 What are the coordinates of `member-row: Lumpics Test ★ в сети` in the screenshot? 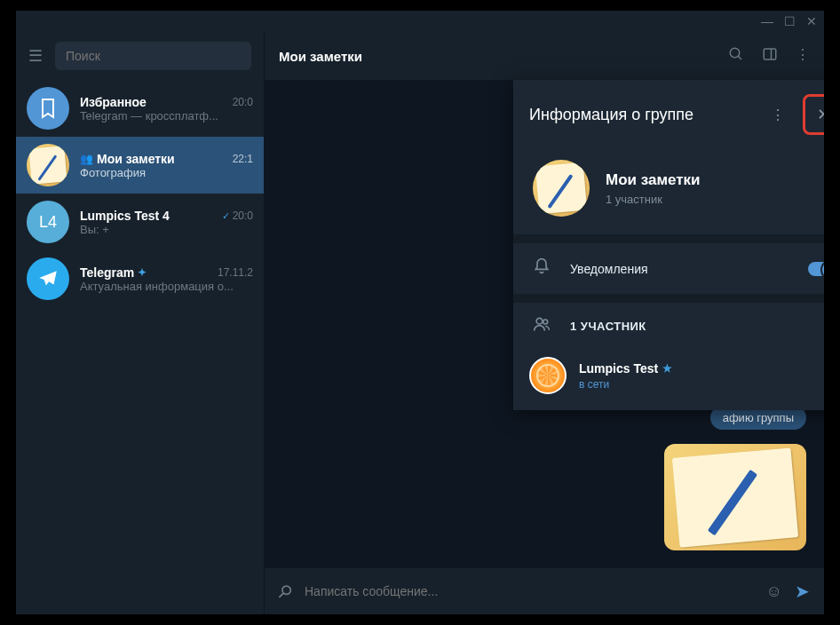 It's located at (669, 380).